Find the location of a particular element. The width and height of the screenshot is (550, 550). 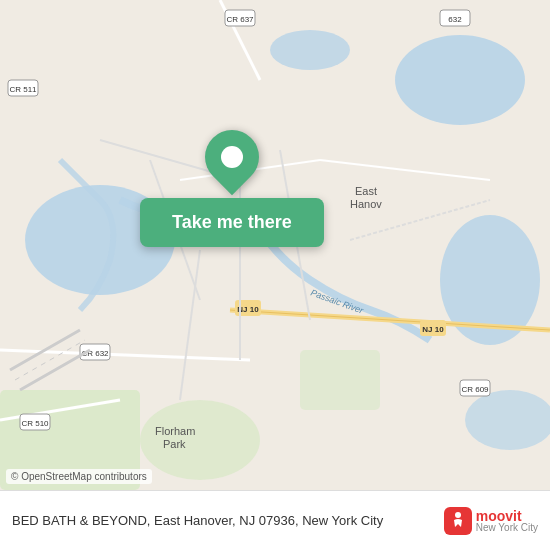

svg-text: NJ 10 is located at coordinates (433, 330).